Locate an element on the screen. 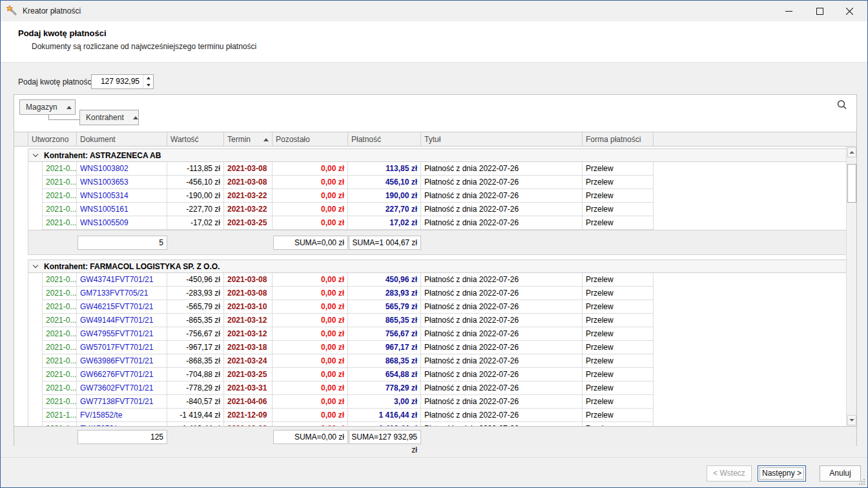 The image size is (868, 488). table-row: 2021-0...GW77138FVT701/21-840,57 zł2021-… is located at coordinates (430, 402).